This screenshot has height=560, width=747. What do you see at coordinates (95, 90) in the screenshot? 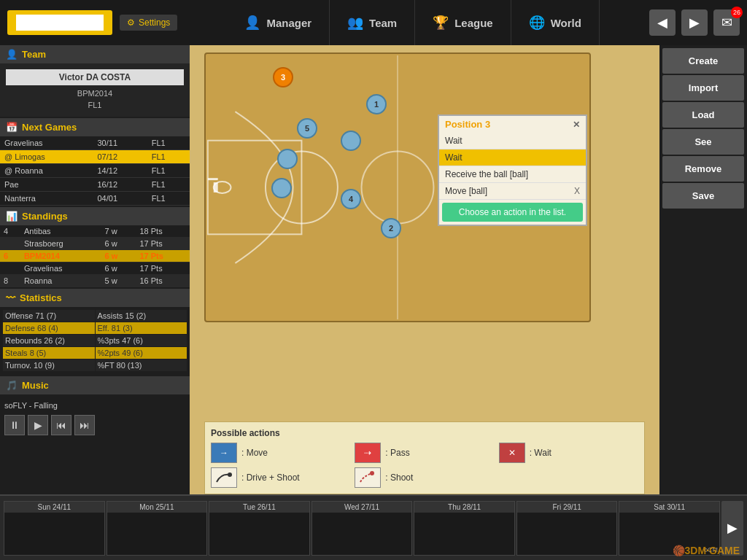
I see `team-info: Victor DA COSTA BPM2014 FL1` at bounding box center [95, 90].